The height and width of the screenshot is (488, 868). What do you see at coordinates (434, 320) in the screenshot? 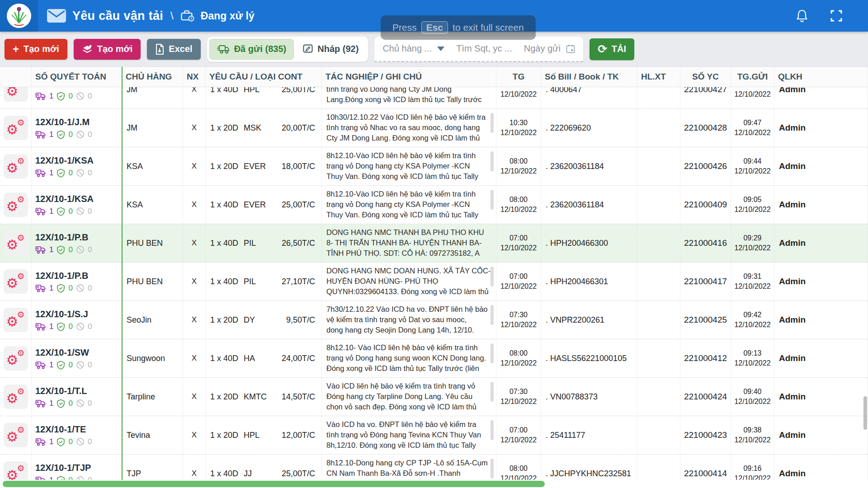
I see `table-row: ⚙ ⚙ 12X/10-1/S.J 1` at bounding box center [434, 320].